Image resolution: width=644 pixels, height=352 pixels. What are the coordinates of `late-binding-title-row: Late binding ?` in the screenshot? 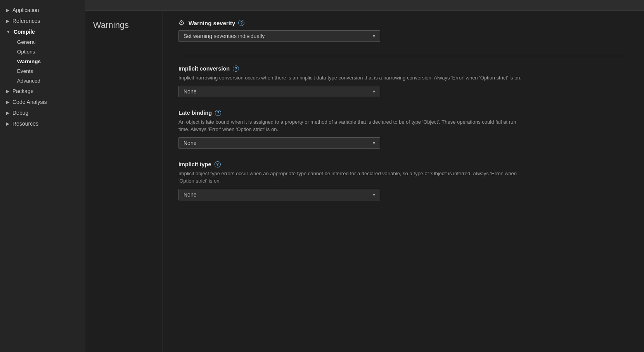 It's located at (403, 113).